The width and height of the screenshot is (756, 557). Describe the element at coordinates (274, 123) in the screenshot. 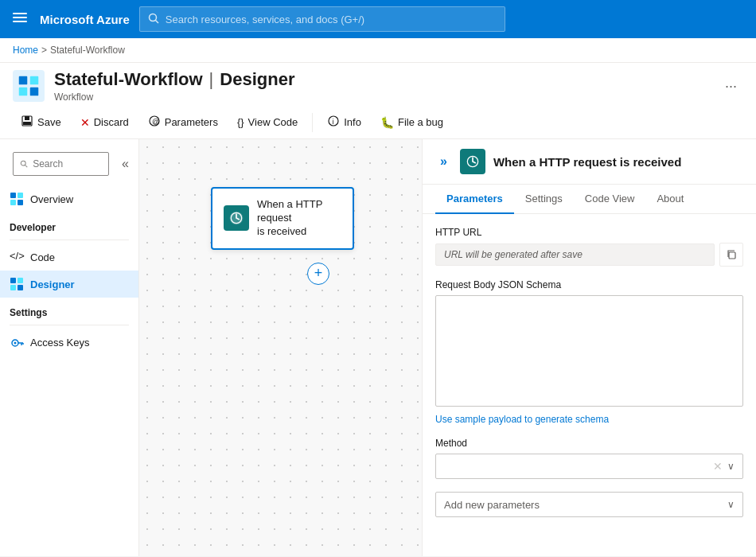

I see `view-code-label: View Code` at that location.